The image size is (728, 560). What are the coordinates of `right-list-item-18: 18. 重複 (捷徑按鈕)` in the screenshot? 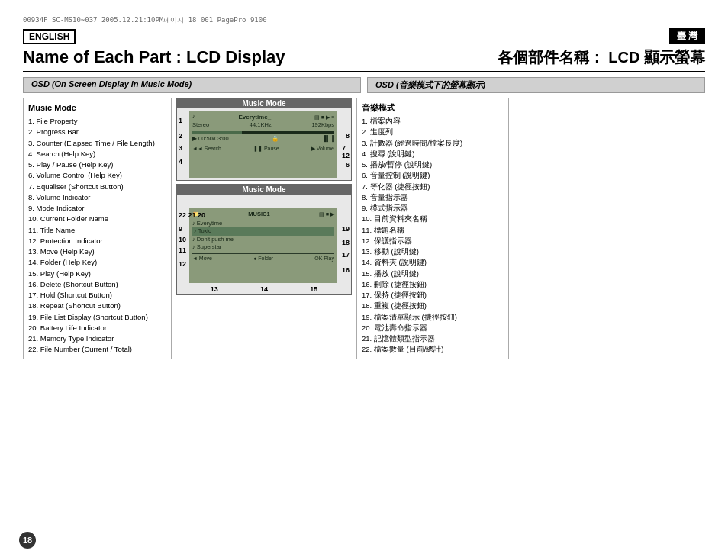 It's located at (433, 306).